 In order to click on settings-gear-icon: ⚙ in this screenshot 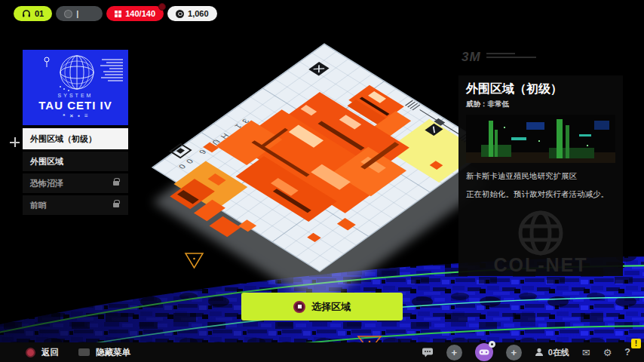, I will do `click(608, 353)`.